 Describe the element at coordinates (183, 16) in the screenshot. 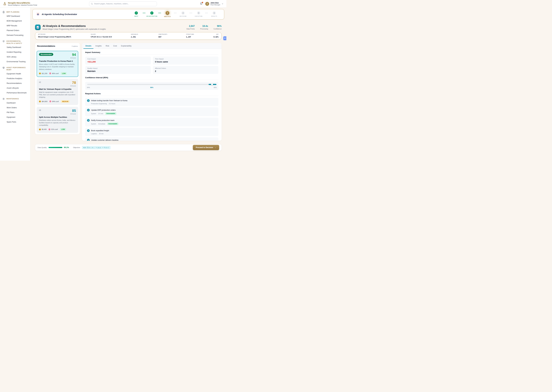

I see `step-label: DECISION` at that location.